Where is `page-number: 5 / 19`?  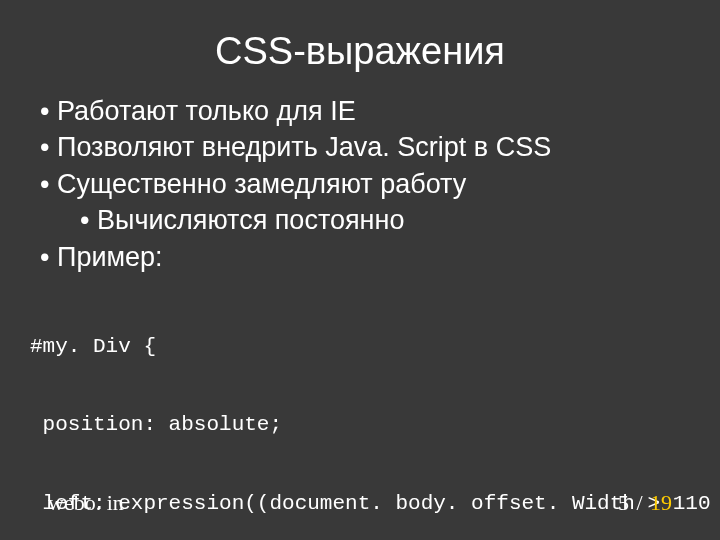 page-number: 5 / 19 is located at coordinates (645, 503).